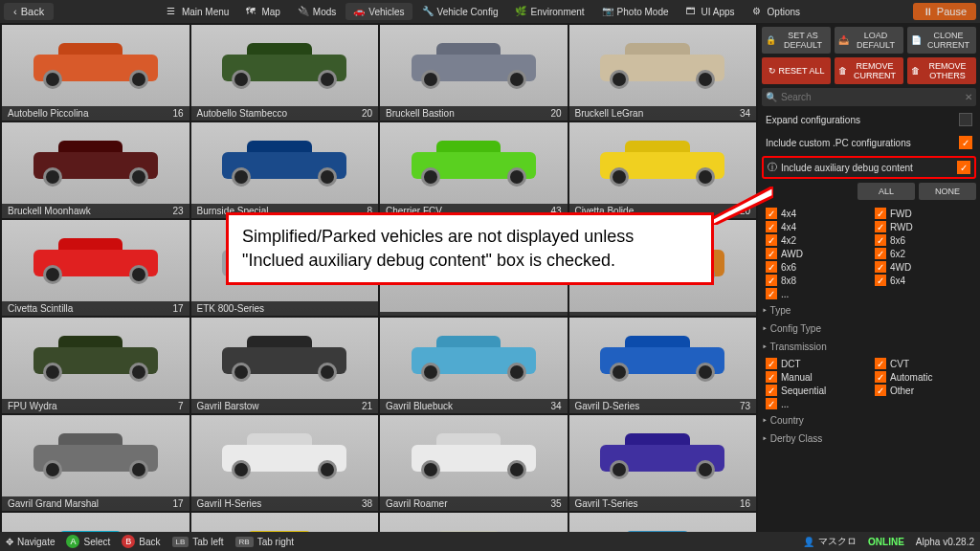 The image size is (980, 551). Describe the element at coordinates (96, 463) in the screenshot. I see `vehicle-card: Gavril Grand Marshal17` at that location.